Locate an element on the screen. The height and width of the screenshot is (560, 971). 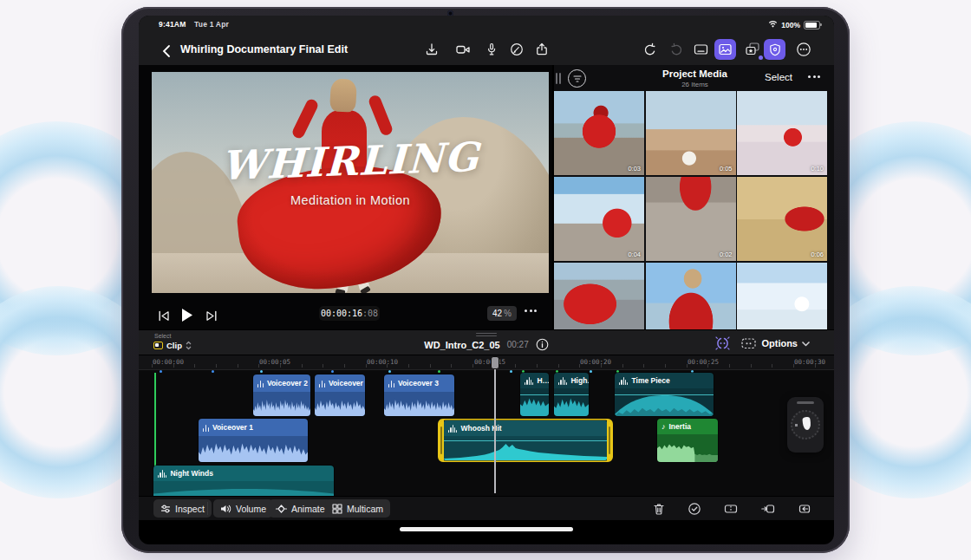
clip-h: H… is located at coordinates (534, 394).